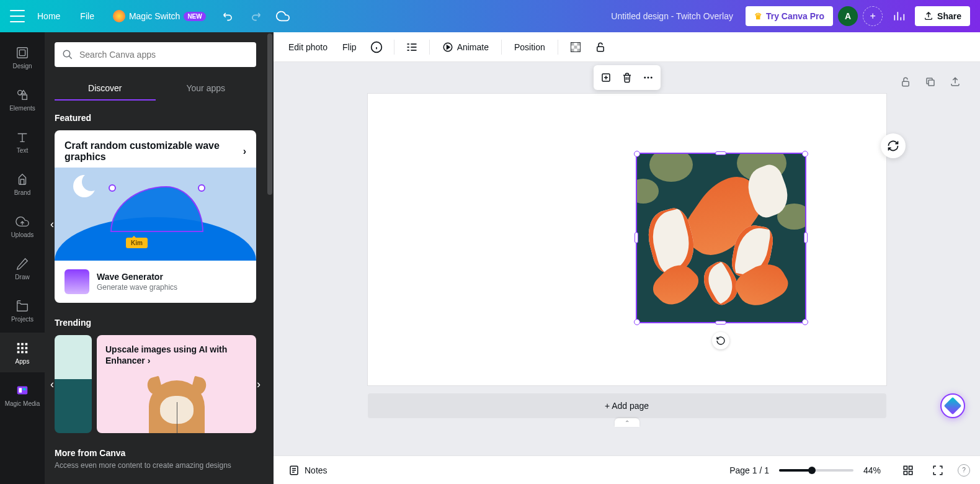 This screenshot has width=980, height=484. What do you see at coordinates (159, 16) in the screenshot?
I see `magic-switch-button: Magic Switch NEW` at bounding box center [159, 16].